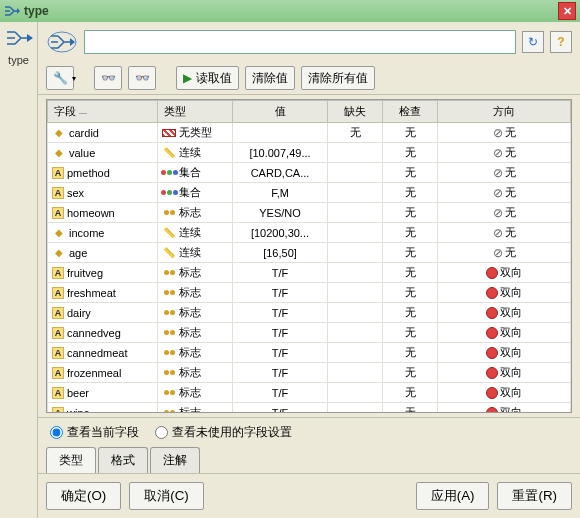 This screenshot has height=518, width=580. I want to click on table-row: Acannedmeat标志T/F无 双向, so click(310, 353).